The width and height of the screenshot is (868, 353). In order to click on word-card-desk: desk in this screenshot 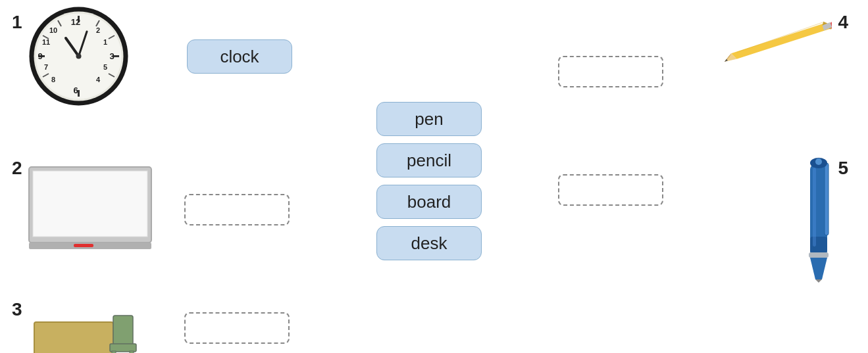, I will do `click(429, 243)`.